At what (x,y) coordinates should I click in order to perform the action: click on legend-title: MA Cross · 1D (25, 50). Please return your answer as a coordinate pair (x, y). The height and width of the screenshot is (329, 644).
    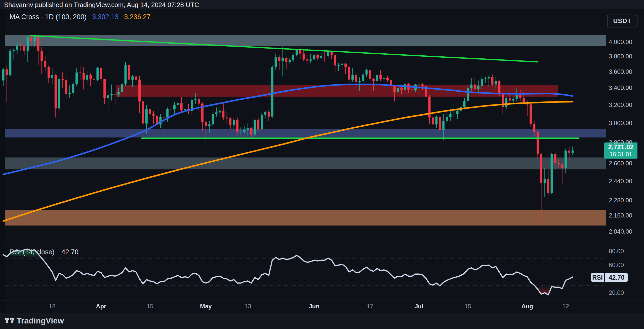
    Looking at the image, I should click on (48, 17).